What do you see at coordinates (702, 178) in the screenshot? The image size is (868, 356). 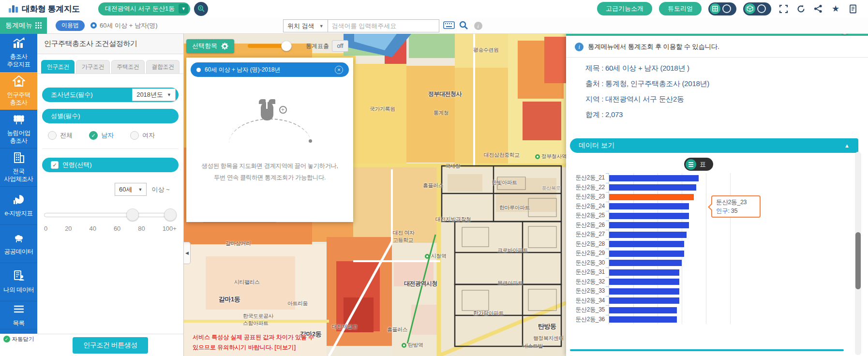 I see `chart-row: 둔산2동_21` at bounding box center [702, 178].